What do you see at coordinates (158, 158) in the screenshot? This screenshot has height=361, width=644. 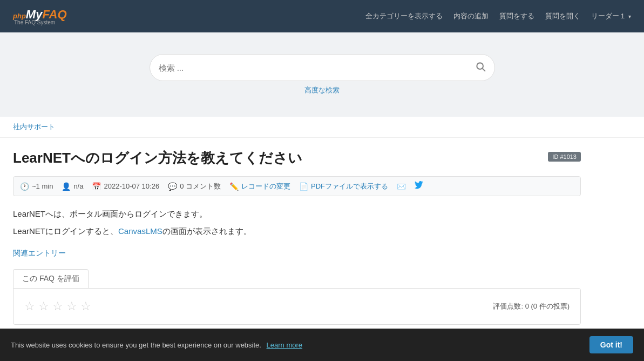 I see `article-title: LearNETへのログイン方法を教えてください` at bounding box center [158, 158].